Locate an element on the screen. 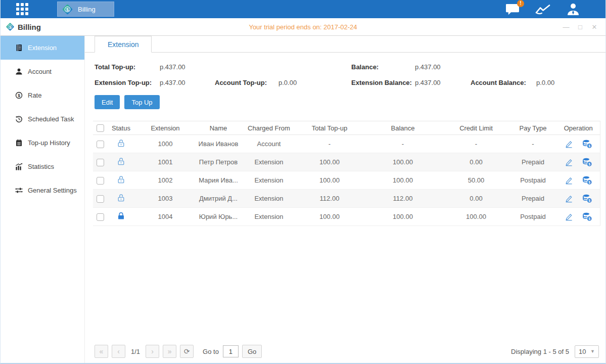 Image resolution: width=606 pixels, height=364 pixels. tab-extension: Extension is located at coordinates (123, 44).